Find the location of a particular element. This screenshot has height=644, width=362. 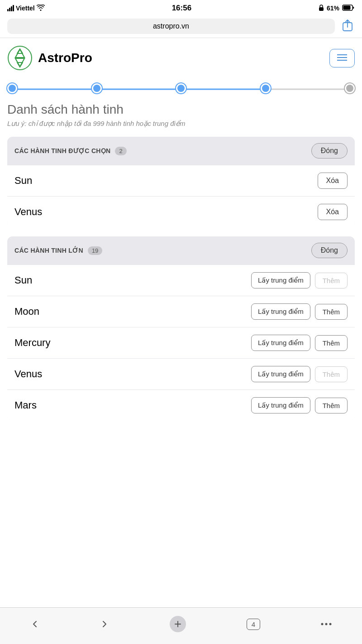

large-section-title: CÁC HÀNH TINH LỚN is located at coordinates (49, 250).